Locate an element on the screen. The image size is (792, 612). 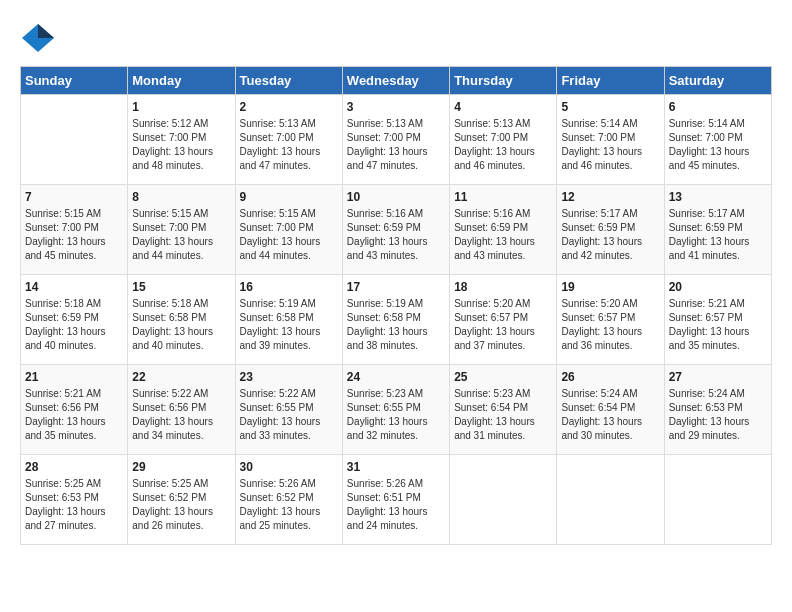
calendar-cell: 15Sunrise: 5:18 AM Sunset: 6:58 PM Dayli… is located at coordinates (182, 320).